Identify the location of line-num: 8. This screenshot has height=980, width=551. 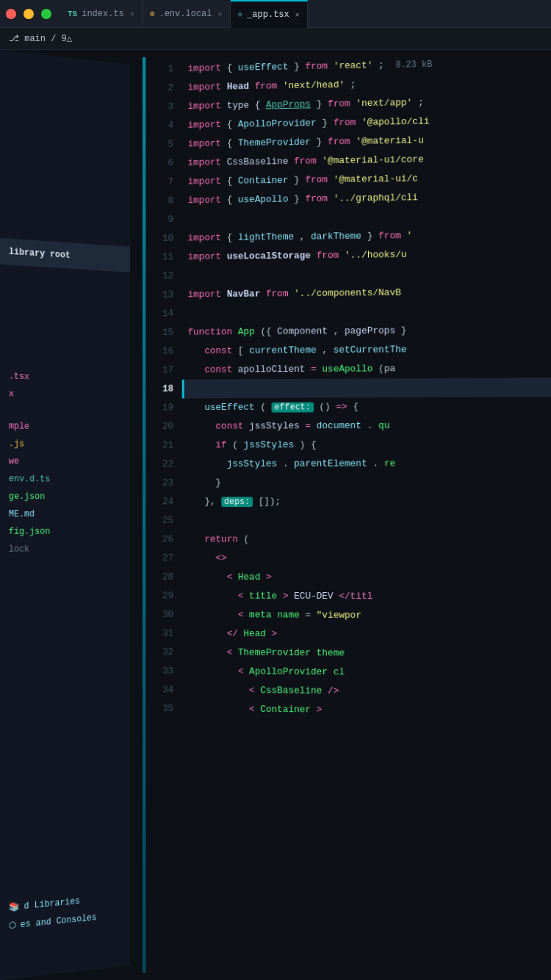
(158, 201).